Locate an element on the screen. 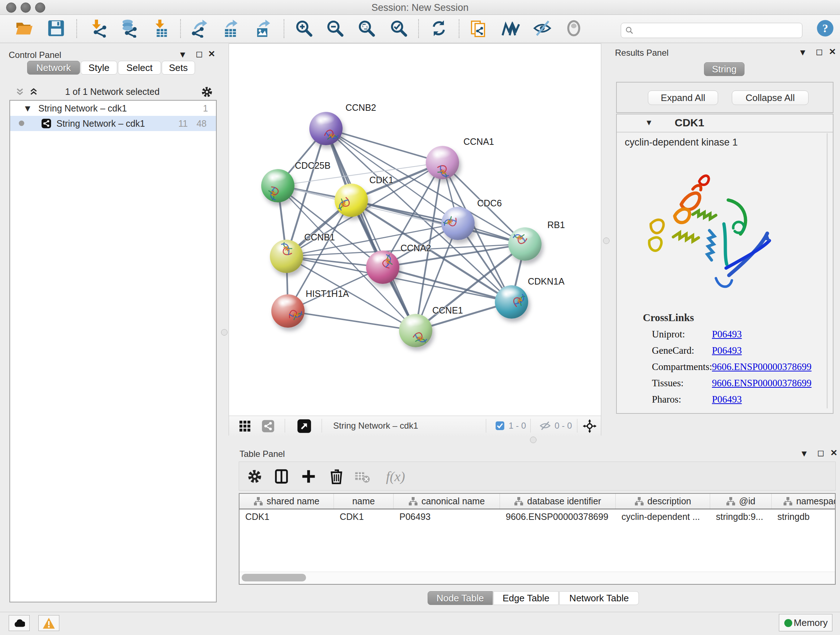 This screenshot has height=635, width=840. tab-sets: Sets is located at coordinates (178, 68).